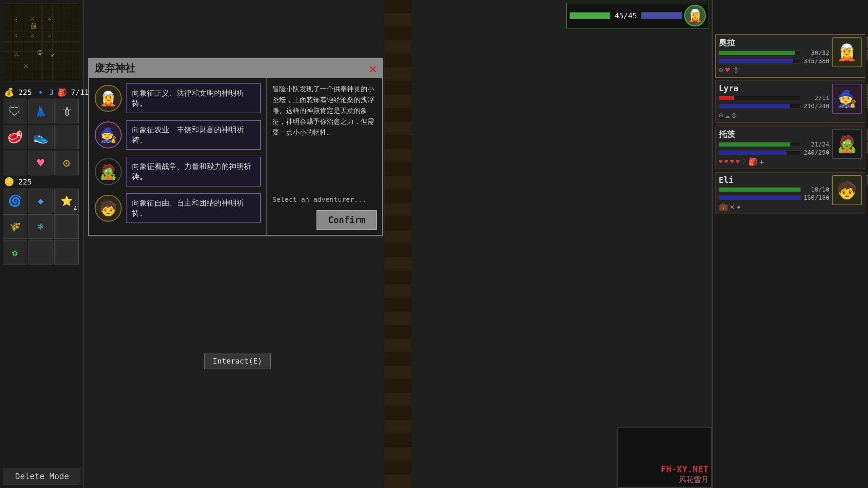  Describe the element at coordinates (41, 227) in the screenshot. I see `inv-slot-flower: ❄` at that location.